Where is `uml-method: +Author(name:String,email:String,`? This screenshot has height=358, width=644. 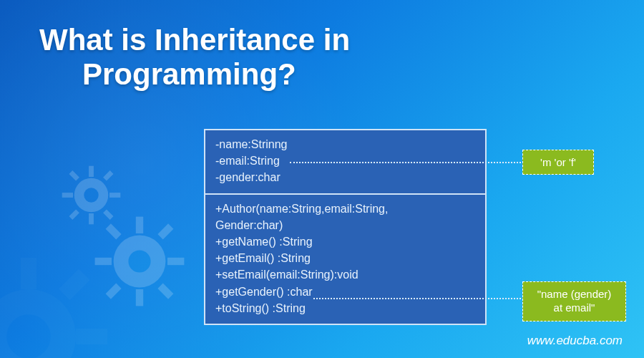 uml-method: +Author(name:String,email:String, is located at coordinates (345, 209).